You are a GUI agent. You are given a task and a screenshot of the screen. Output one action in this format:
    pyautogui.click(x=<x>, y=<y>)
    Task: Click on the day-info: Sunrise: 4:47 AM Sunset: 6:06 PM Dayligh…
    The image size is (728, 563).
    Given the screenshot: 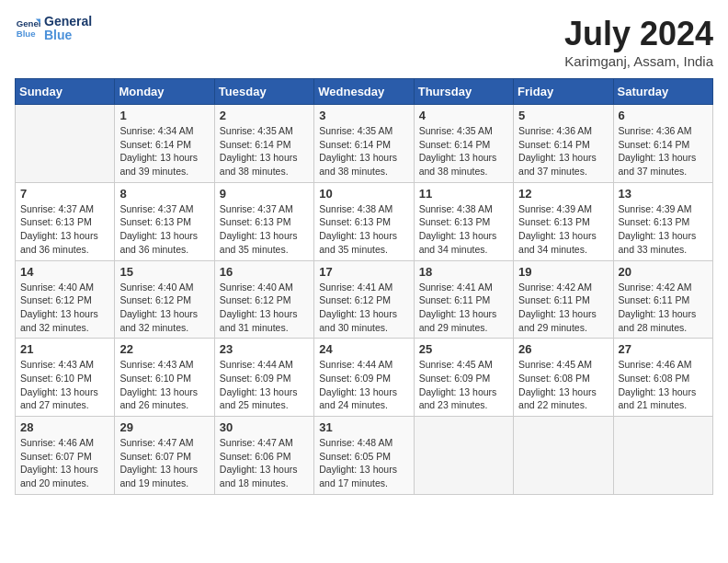 What is the action you would take?
    pyautogui.click(x=265, y=464)
    